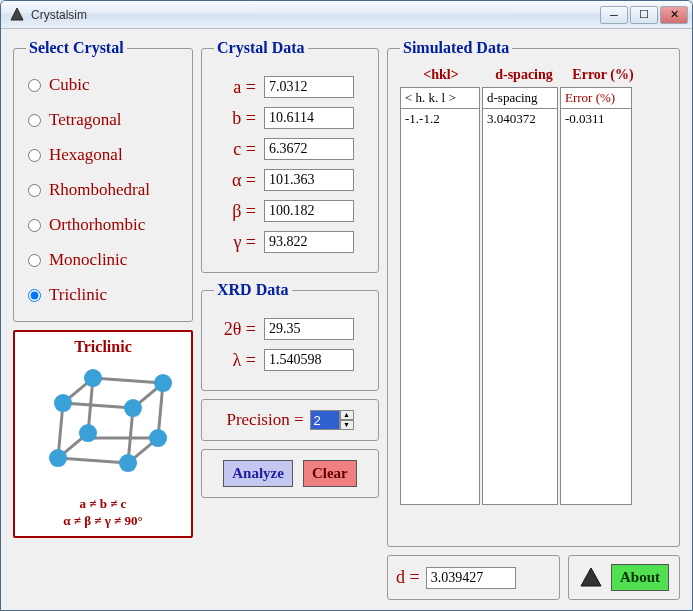  Describe the element at coordinates (86, 155) in the screenshot. I see `radio-label: Hexagonal` at that location.